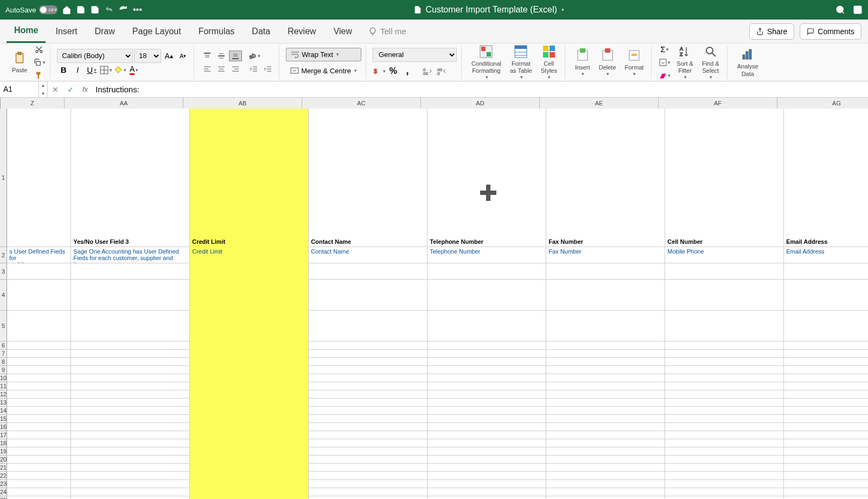 The image size is (868, 499). I want to click on row-header: 1, so click(3, 178).